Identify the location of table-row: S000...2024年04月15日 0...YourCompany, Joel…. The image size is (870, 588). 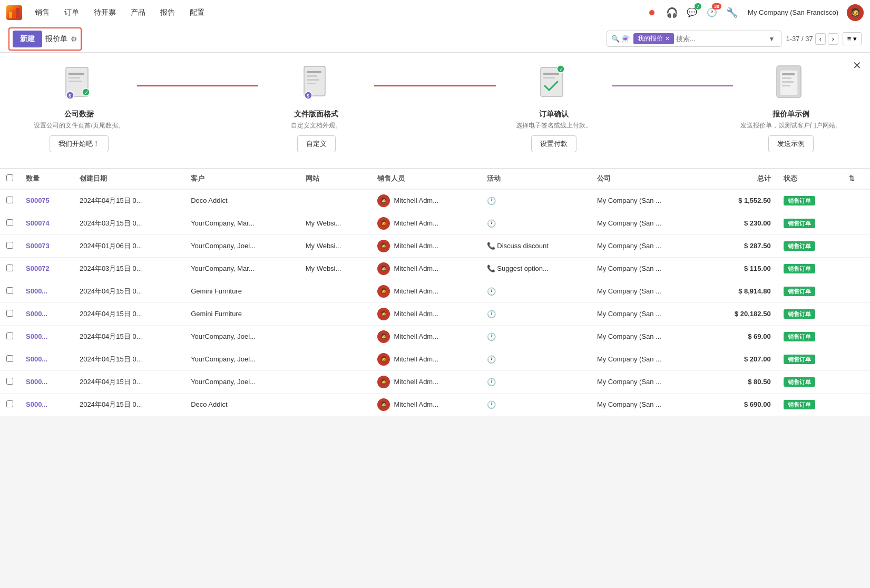
(435, 359).